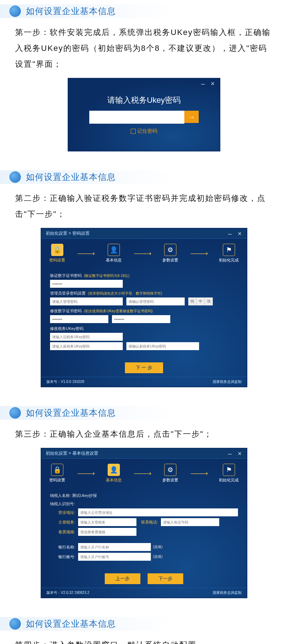 The image size is (288, 644). I want to click on ukey-new-password, so click(86, 346).